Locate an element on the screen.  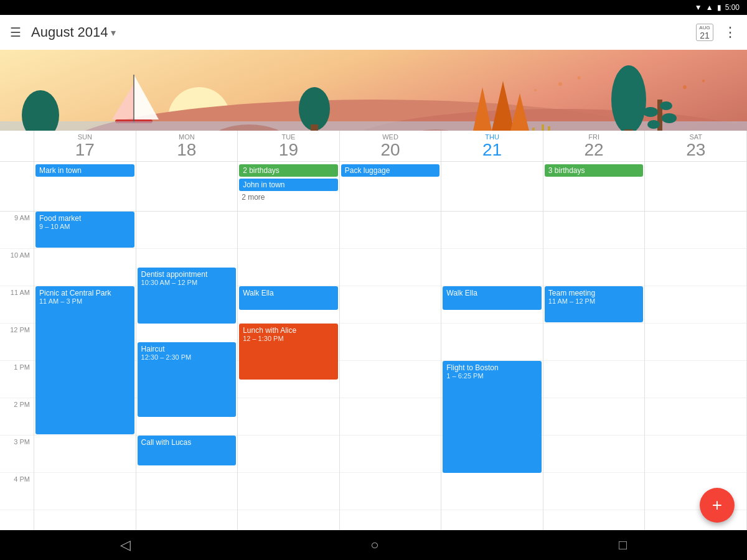
status-bar: ▼ ▲ ▮ 5:00 is located at coordinates (374, 7).